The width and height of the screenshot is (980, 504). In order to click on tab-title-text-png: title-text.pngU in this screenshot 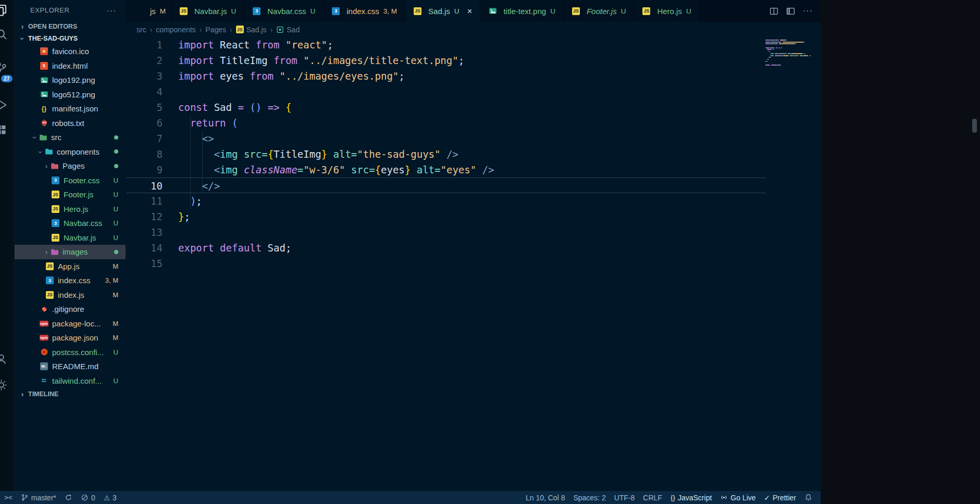, I will do `click(522, 11)`.